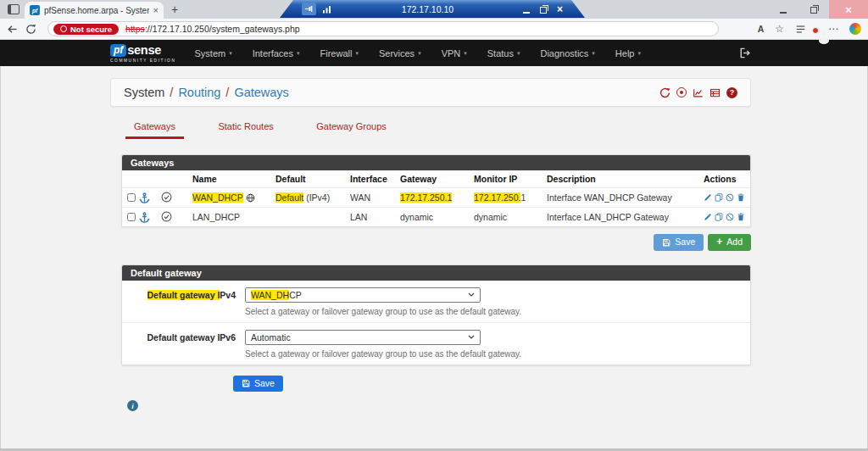 The image size is (868, 451). I want to click on breadcrumb-link-gateways: Gateways, so click(261, 92).